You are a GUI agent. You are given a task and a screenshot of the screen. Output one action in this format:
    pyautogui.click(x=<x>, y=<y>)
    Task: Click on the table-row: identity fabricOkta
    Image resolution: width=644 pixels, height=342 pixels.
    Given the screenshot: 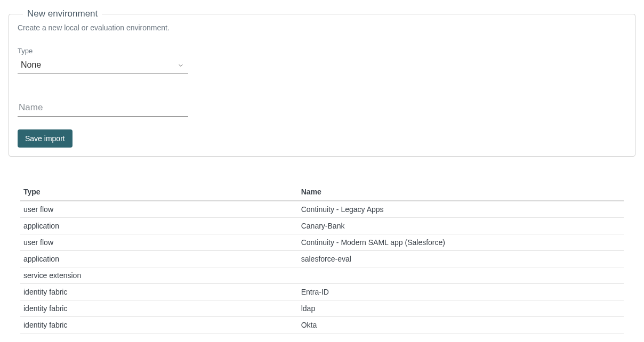 What is the action you would take?
    pyautogui.click(x=322, y=325)
    